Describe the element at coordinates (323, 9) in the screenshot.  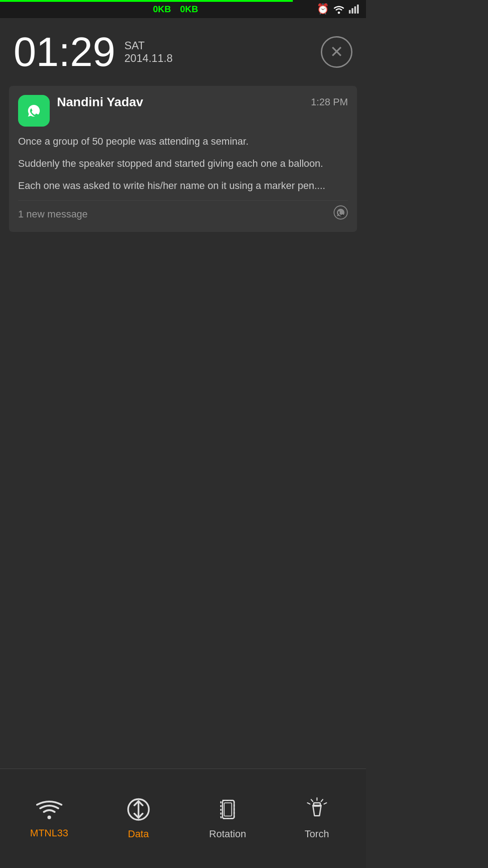
I see `alarm-icon: ⏰` at that location.